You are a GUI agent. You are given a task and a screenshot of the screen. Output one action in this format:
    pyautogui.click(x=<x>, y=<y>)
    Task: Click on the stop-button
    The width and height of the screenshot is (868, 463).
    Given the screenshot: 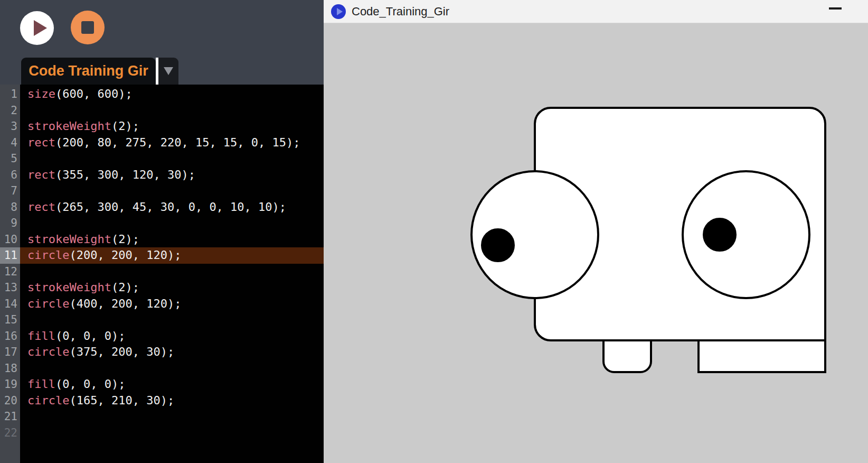 What is the action you would take?
    pyautogui.click(x=88, y=27)
    